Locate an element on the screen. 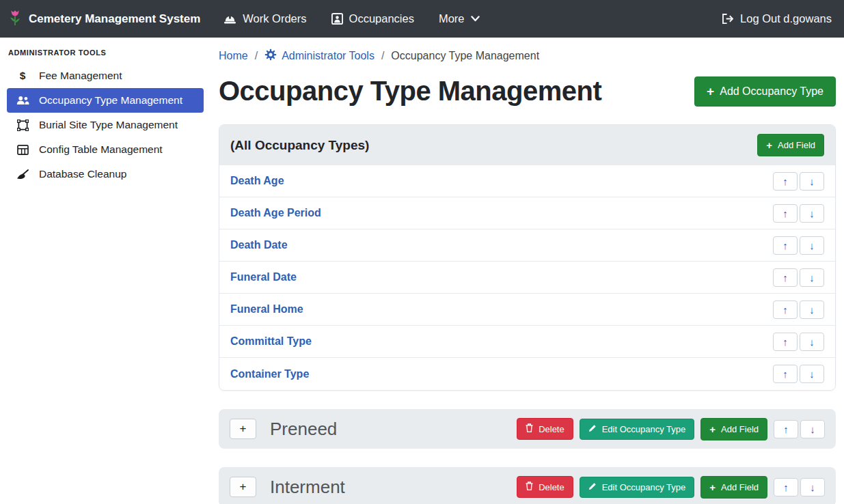  users-icon is located at coordinates (23, 100).